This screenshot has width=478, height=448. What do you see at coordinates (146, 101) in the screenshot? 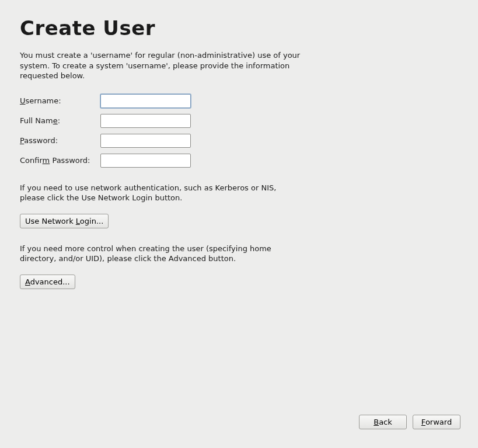
I see `username-input` at bounding box center [146, 101].